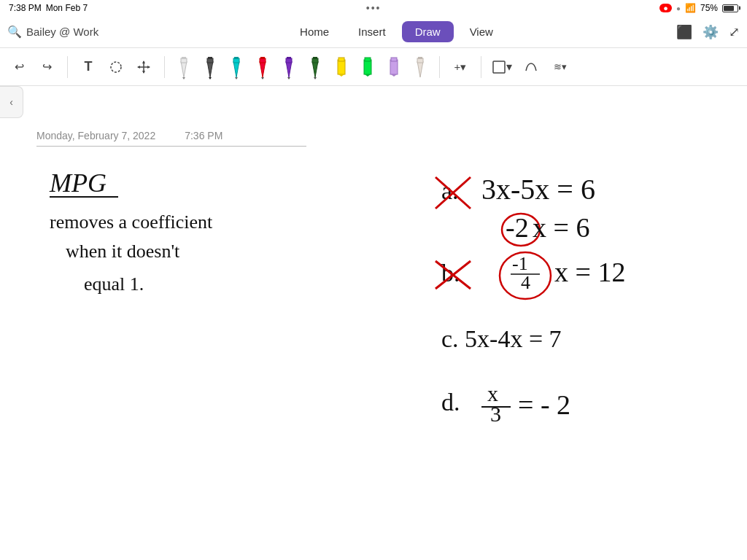 The image size is (747, 560). What do you see at coordinates (15, 32) in the screenshot?
I see `search-icon: 🔍` at bounding box center [15, 32].